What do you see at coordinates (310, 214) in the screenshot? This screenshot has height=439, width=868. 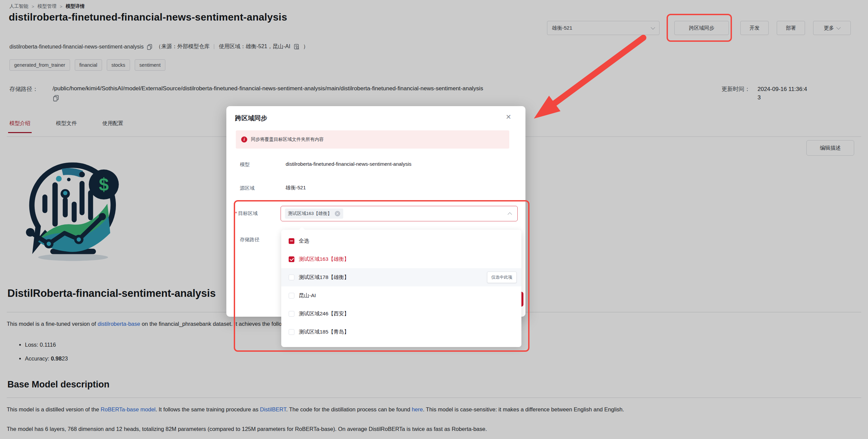 I see `selected-region-tag-label: 测试区域163【雄衡】` at bounding box center [310, 214].